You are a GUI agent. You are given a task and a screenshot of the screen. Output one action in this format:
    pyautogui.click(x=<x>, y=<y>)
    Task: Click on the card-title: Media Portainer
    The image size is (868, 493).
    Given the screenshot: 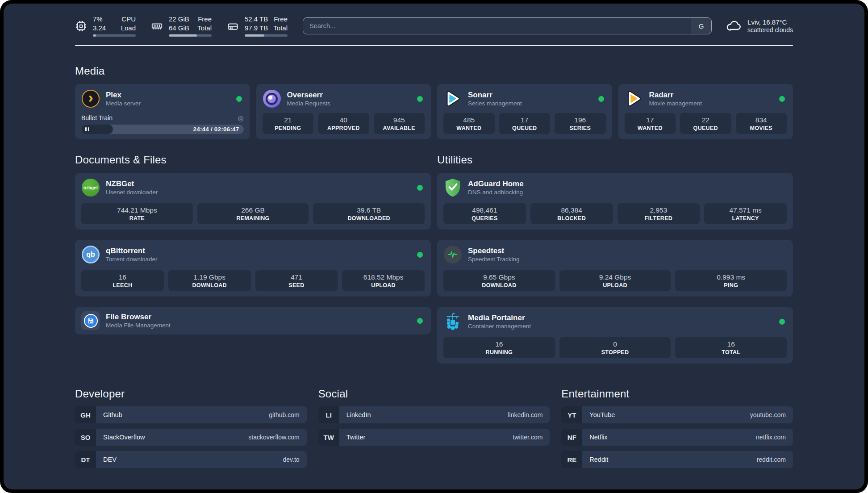 What is the action you would take?
    pyautogui.click(x=499, y=318)
    